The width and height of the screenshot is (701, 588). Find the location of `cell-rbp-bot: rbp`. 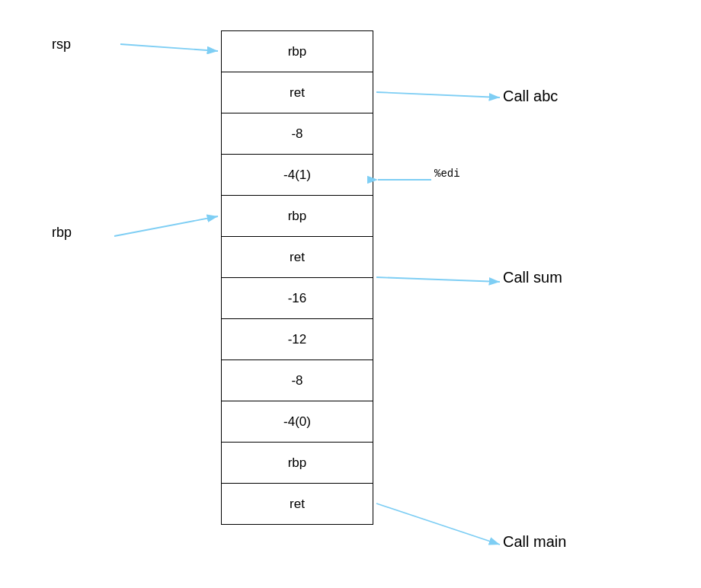

cell-rbp-bot: rbp is located at coordinates (297, 463).